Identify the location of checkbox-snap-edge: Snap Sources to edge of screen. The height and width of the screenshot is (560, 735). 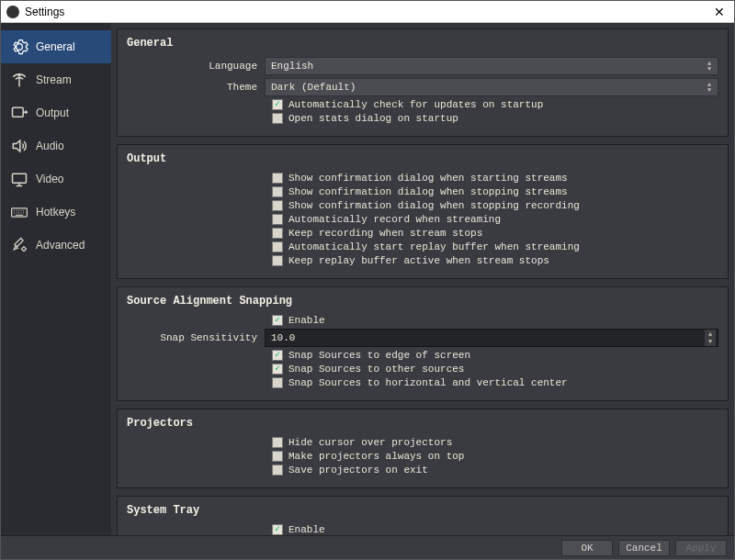
(495, 355).